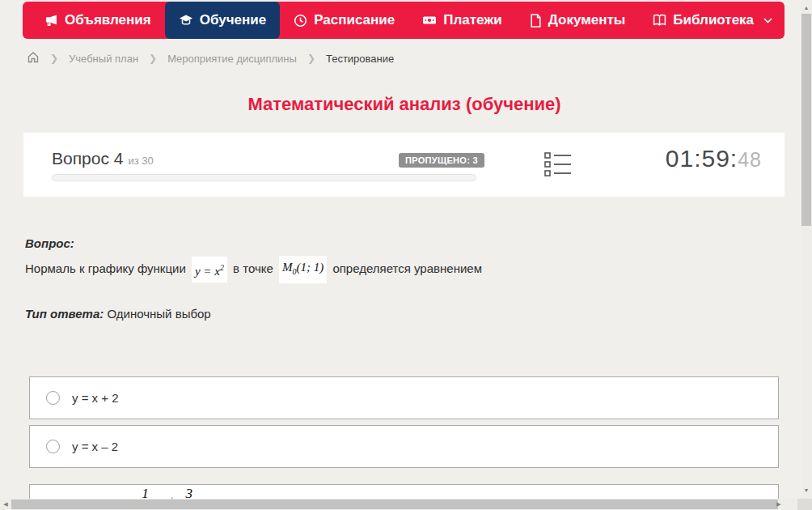 This screenshot has width=812, height=510. I want to click on timer-hours-minutes: 01:59:, so click(702, 159).